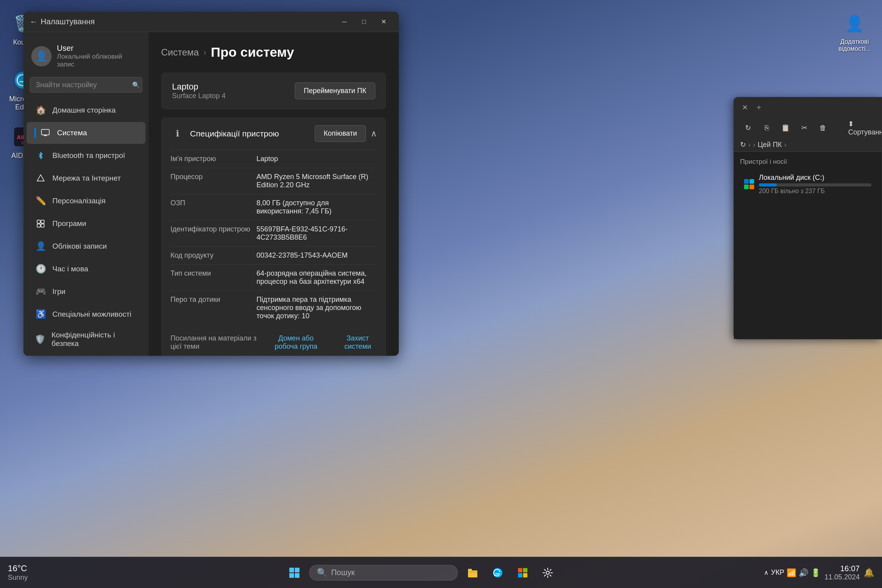  What do you see at coordinates (548, 573) in the screenshot?
I see `taskbar-settings` at bounding box center [548, 573].